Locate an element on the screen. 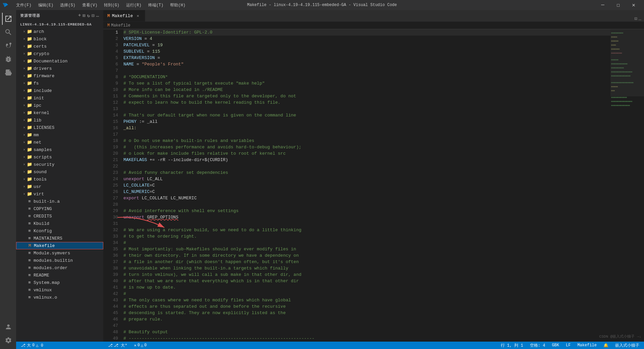 This screenshot has width=644, height=349. sidebar-item-virt: › 📁 virt is located at coordinates (60, 194).